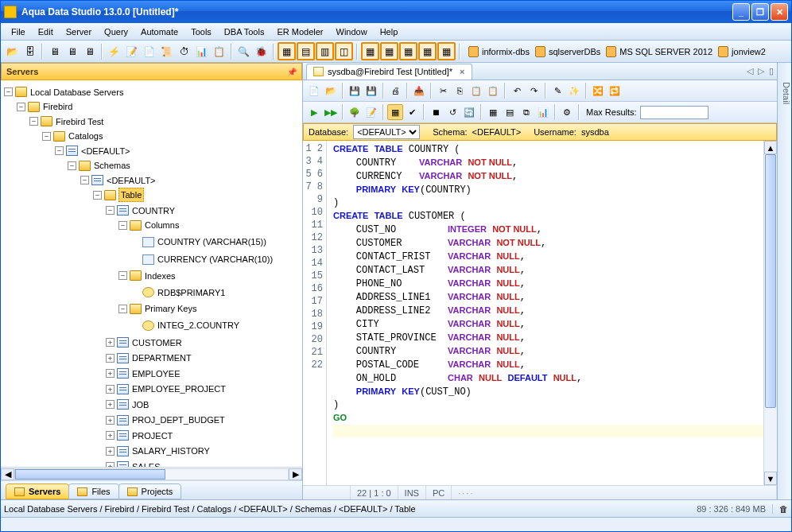 The height and width of the screenshot is (532, 792). Describe the element at coordinates (499, 52) in the screenshot. I see `db-shortcut-informix: informix-dbs` at that location.